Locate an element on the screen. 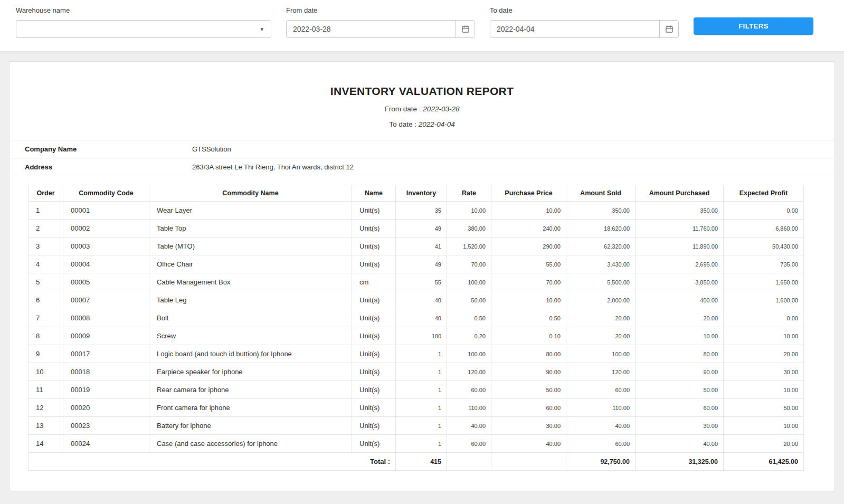  table-row: 1400024Case (and case accessories) for i… is located at coordinates (416, 444).